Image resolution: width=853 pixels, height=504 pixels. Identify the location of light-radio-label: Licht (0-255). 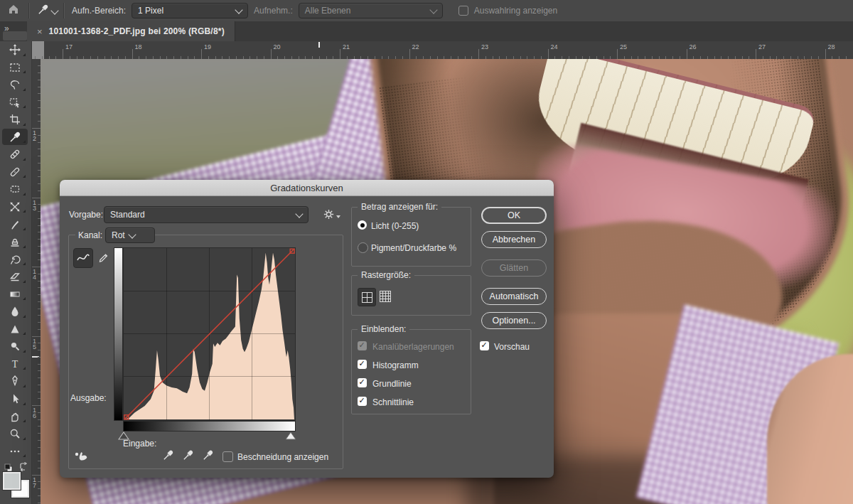
(395, 226).